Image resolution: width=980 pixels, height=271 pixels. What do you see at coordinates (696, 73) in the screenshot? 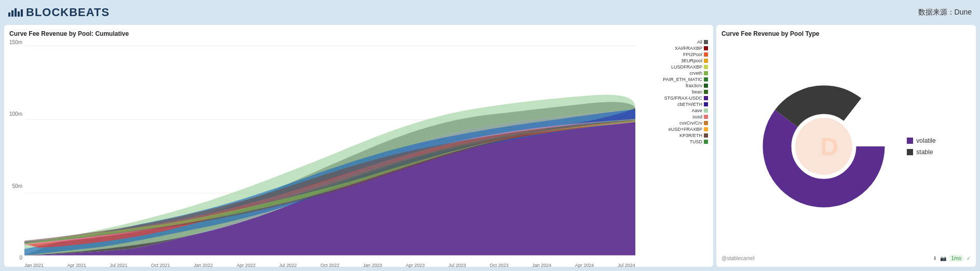
I see `legend-label-crveth: crveth` at bounding box center [696, 73].